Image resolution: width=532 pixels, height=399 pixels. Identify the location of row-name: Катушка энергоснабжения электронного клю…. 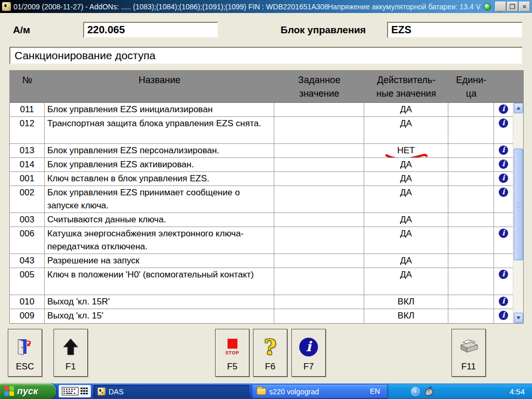
(159, 240).